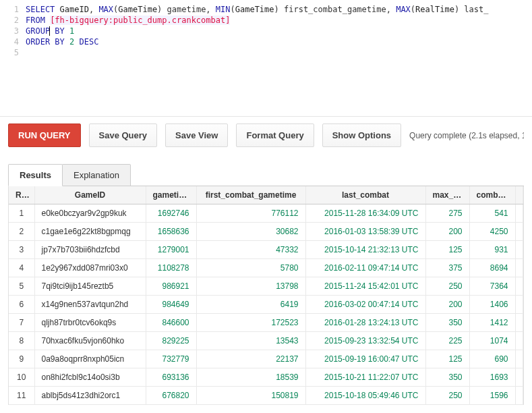 The height and width of the screenshot is (413, 532). What do you see at coordinates (9, 53) in the screenshot?
I see `line-number: 5` at bounding box center [9, 53].